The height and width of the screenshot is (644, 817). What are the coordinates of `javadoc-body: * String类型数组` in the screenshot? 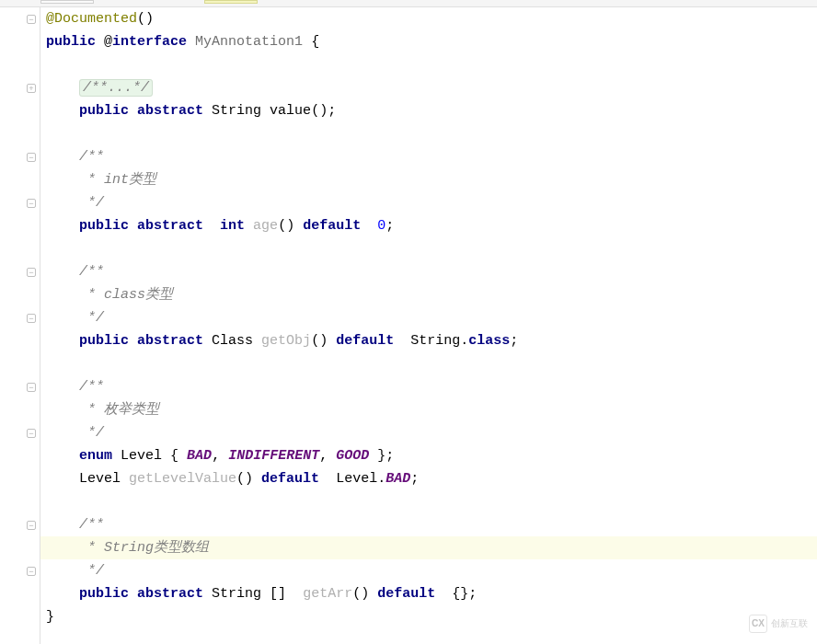 It's located at (144, 548).